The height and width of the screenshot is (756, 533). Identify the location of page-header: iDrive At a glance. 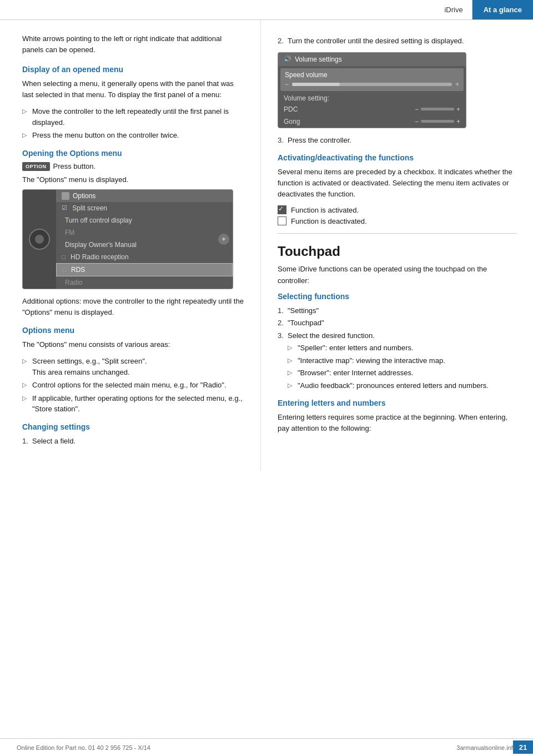
(266, 10).